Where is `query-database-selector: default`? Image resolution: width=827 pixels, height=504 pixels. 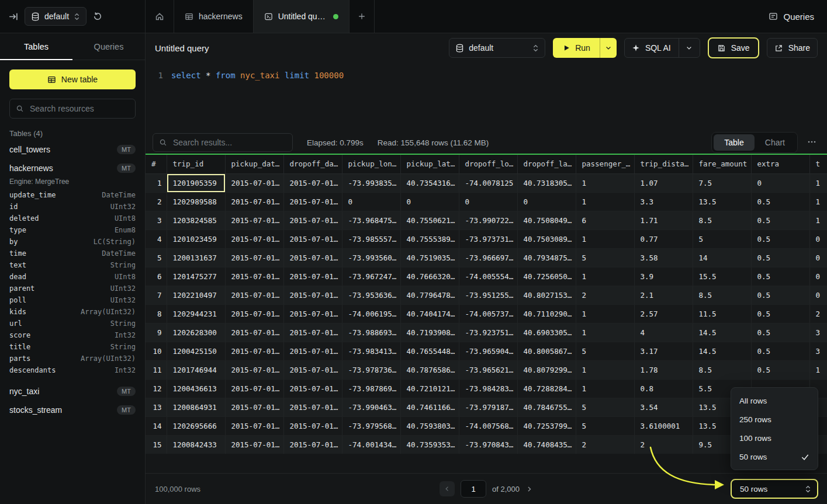
query-database-selector: default is located at coordinates (497, 48).